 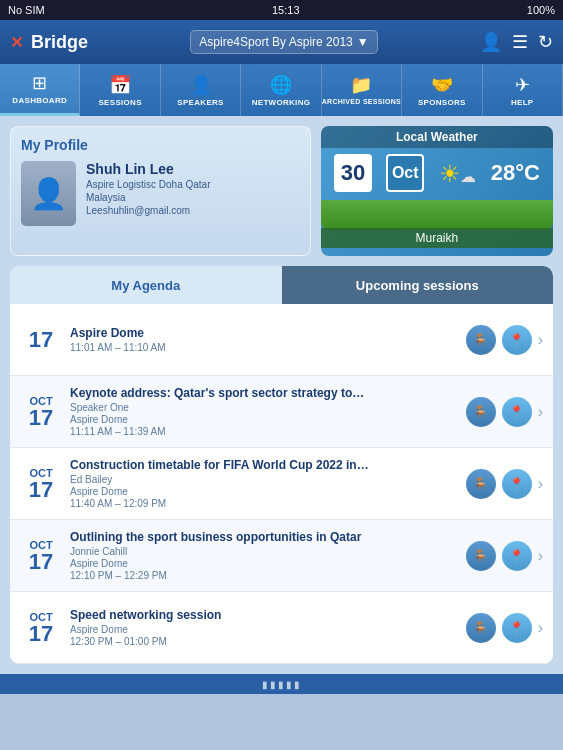 What do you see at coordinates (481, 628) in the screenshot?
I see `seat-button-5: 🪑` at bounding box center [481, 628].